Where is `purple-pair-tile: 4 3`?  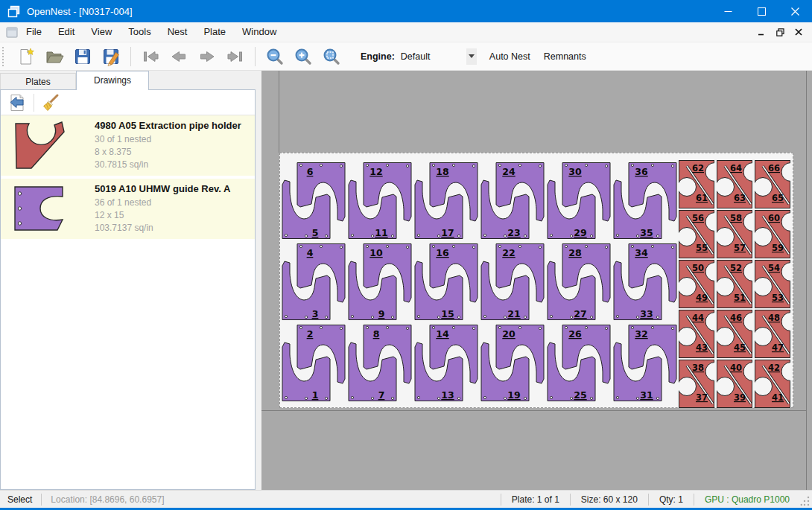 purple-pair-tile: 4 3 is located at coordinates (314, 282).